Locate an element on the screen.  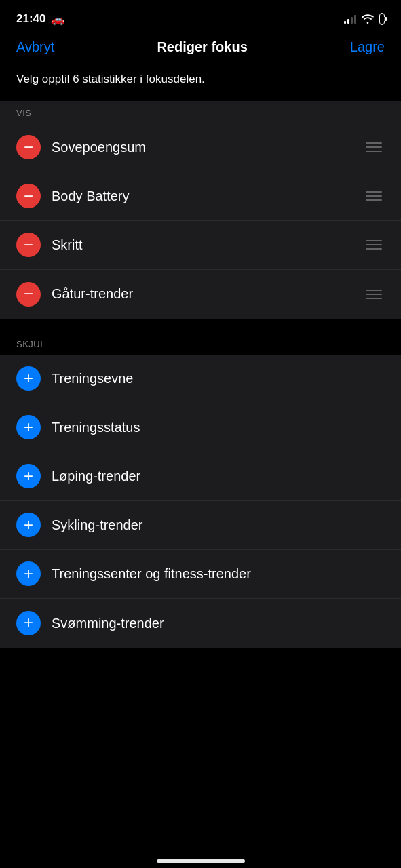
wifi-icon is located at coordinates (368, 19).